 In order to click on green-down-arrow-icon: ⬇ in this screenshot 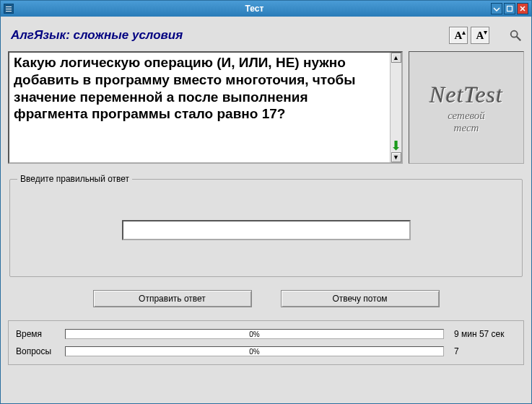, I will do `click(396, 146)`.